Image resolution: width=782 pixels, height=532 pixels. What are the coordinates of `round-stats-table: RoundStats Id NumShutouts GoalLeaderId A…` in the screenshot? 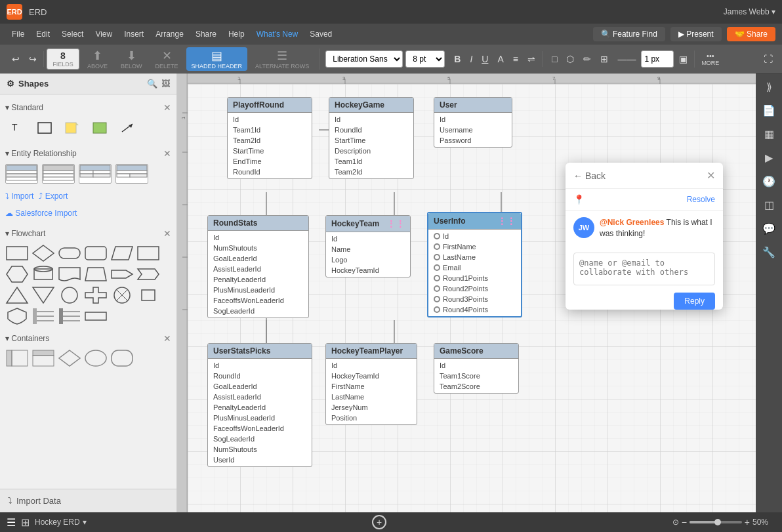 It's located at (258, 266).